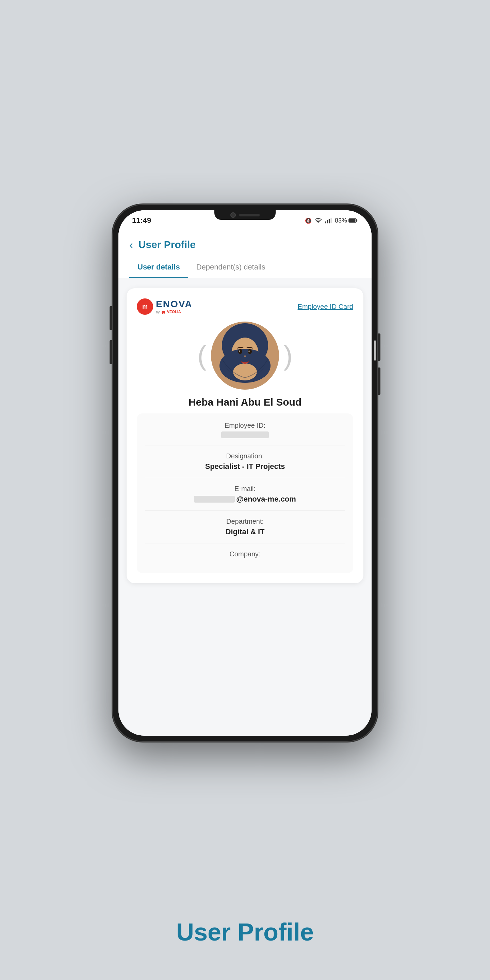 This screenshot has height=980, width=490. What do you see at coordinates (110, 318) in the screenshot?
I see `vol-up-button` at bounding box center [110, 318].